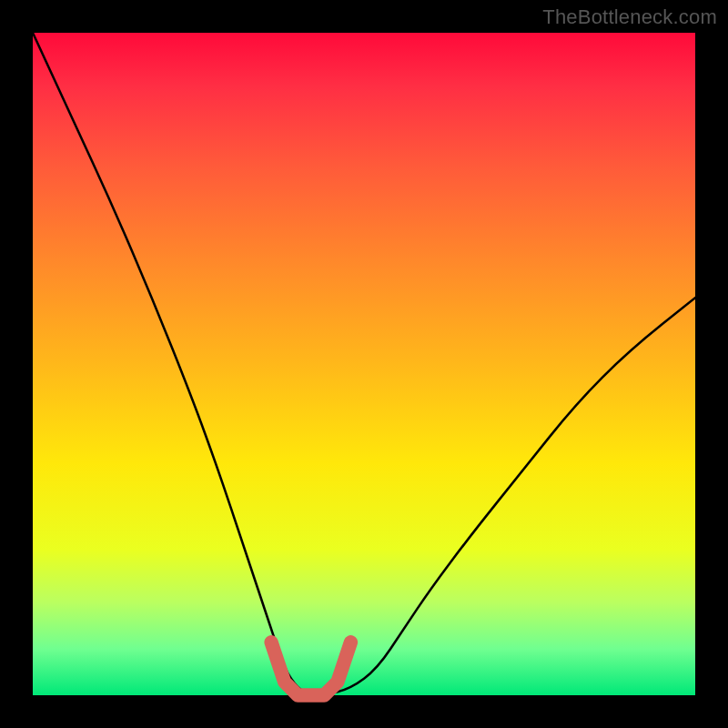  I want to click on flat-marker, so click(311, 669).